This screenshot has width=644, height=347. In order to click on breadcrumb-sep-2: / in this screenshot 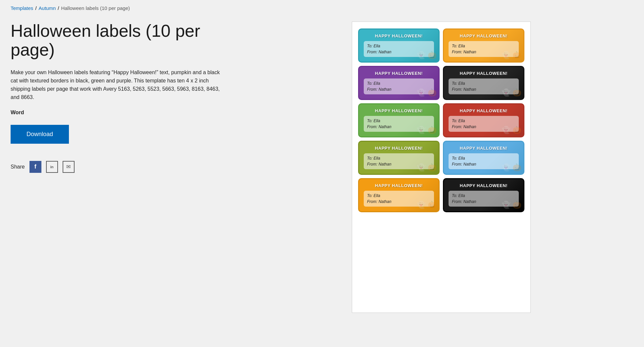, I will do `click(58, 8)`.